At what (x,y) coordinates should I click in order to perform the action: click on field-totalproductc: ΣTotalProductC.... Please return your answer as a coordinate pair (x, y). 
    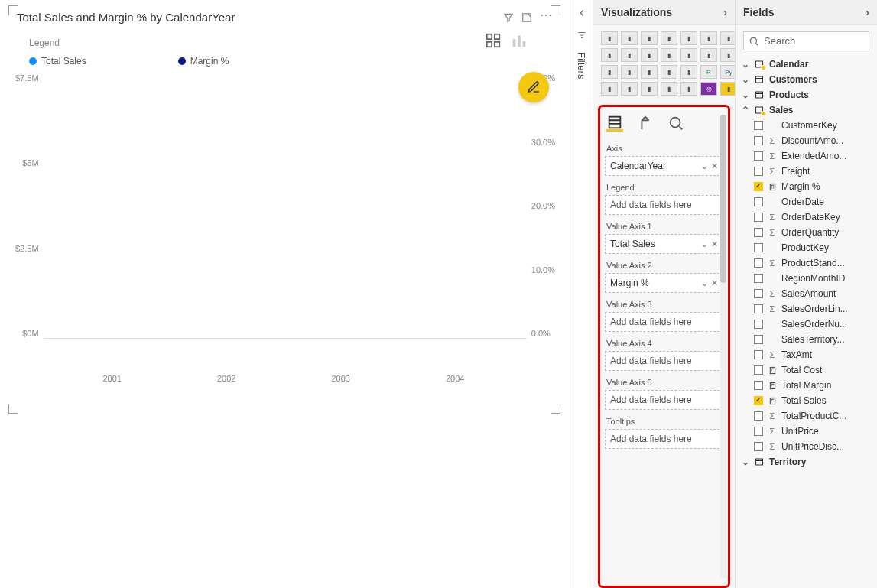
    Looking at the image, I should click on (806, 416).